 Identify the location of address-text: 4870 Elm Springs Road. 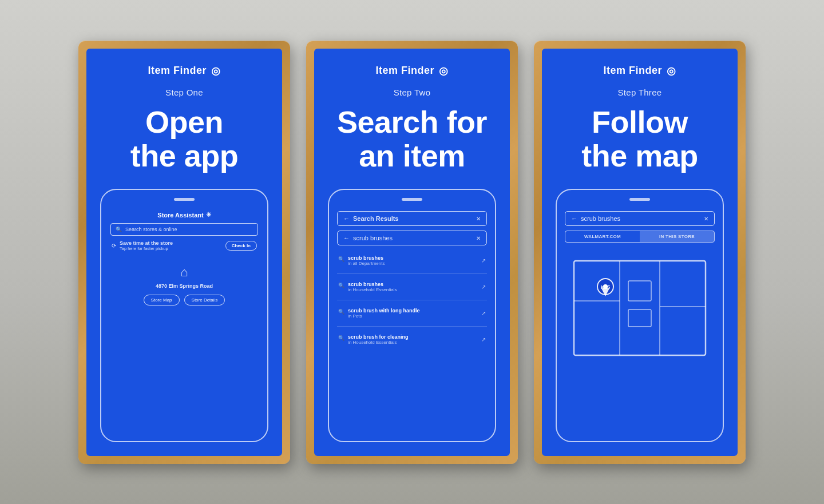
(184, 286).